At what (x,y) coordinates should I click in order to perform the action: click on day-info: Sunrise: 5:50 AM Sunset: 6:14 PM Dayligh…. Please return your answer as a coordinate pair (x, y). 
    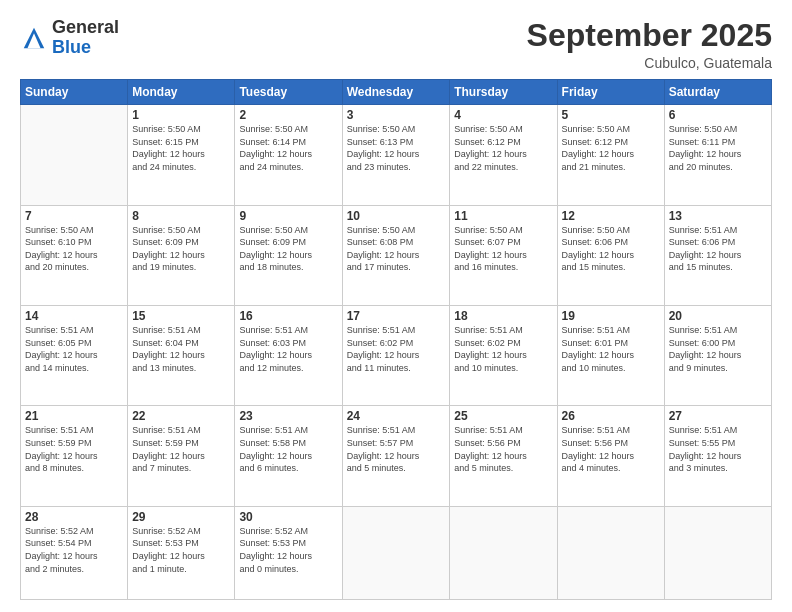
    Looking at the image, I should click on (288, 148).